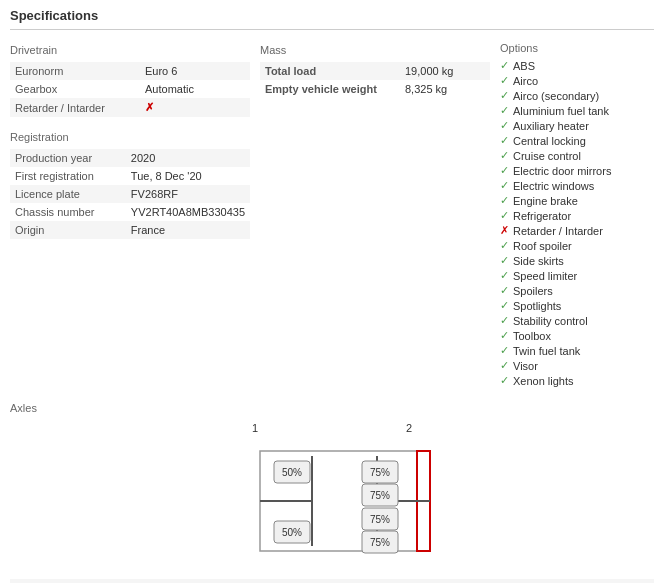 The image size is (664, 583). I want to click on option-label: Twin fuel tank, so click(546, 351).